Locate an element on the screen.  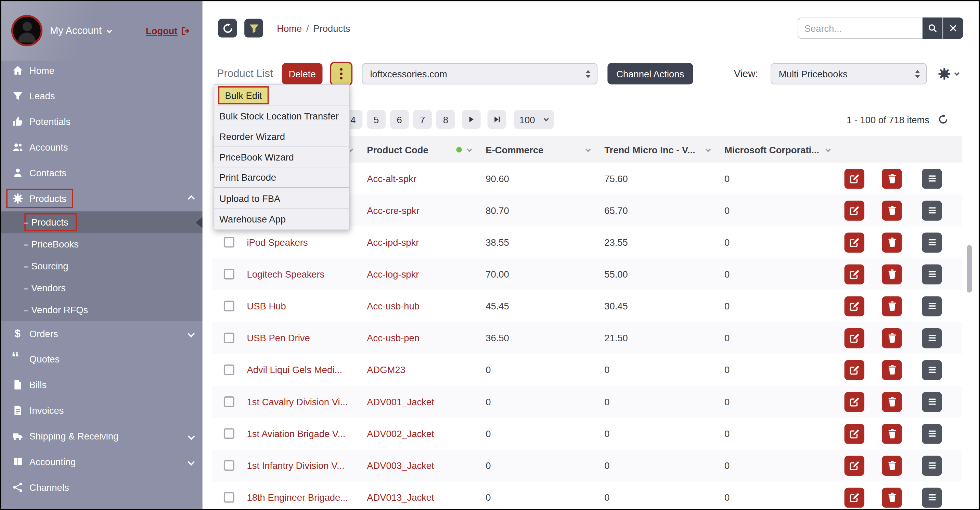
product-code-link: ADV002_Jacket is located at coordinates (400, 434).